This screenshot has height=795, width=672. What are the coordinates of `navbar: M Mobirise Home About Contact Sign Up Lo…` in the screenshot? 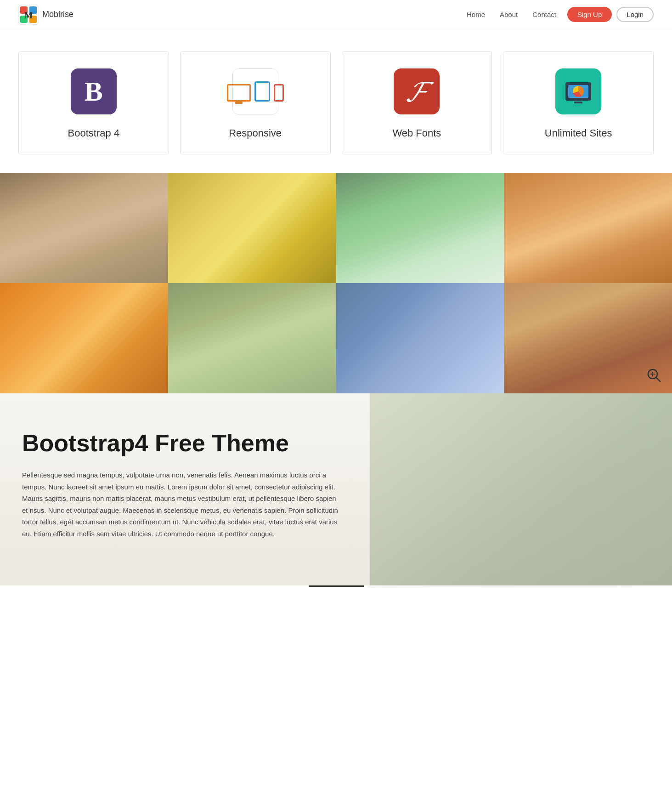 It's located at (336, 15).